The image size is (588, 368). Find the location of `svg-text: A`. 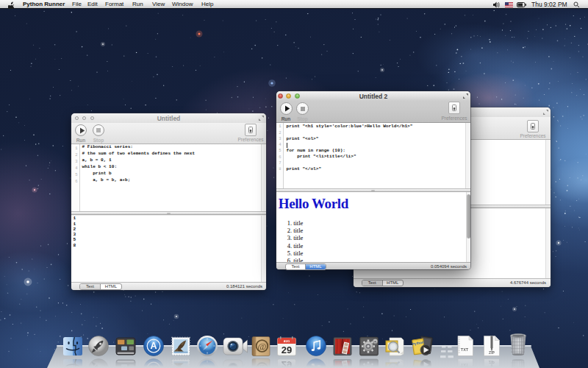

svg-text: A is located at coordinates (153, 346).